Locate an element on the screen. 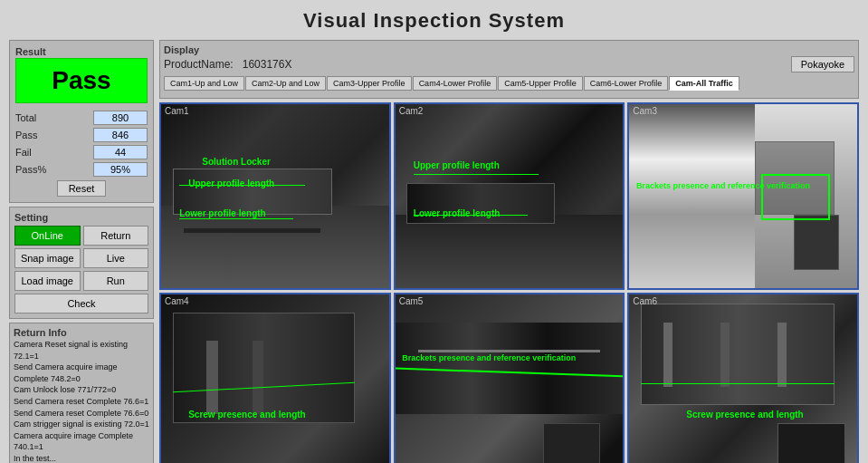 This screenshot has height=463, width=868. cam5-ann-1: Brackets presence and reference verifica… is located at coordinates (489, 359).